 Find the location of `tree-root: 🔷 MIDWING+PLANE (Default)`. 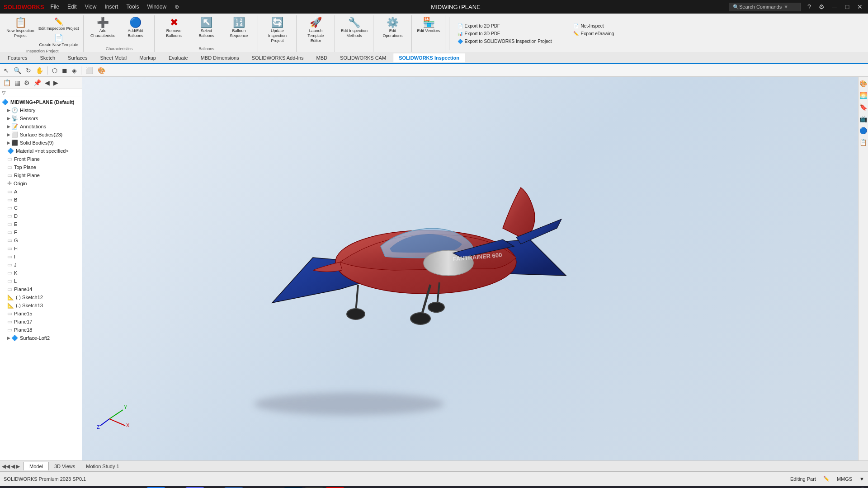

tree-root: 🔷 MIDWING+PLANE (Default) is located at coordinates (41, 102).